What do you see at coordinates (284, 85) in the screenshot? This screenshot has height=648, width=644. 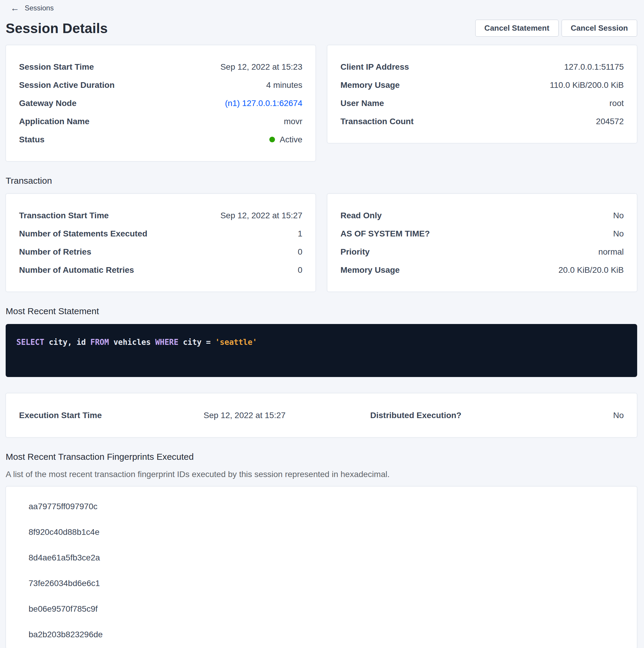 I see `session-active-duration-value: 4 minutes` at bounding box center [284, 85].